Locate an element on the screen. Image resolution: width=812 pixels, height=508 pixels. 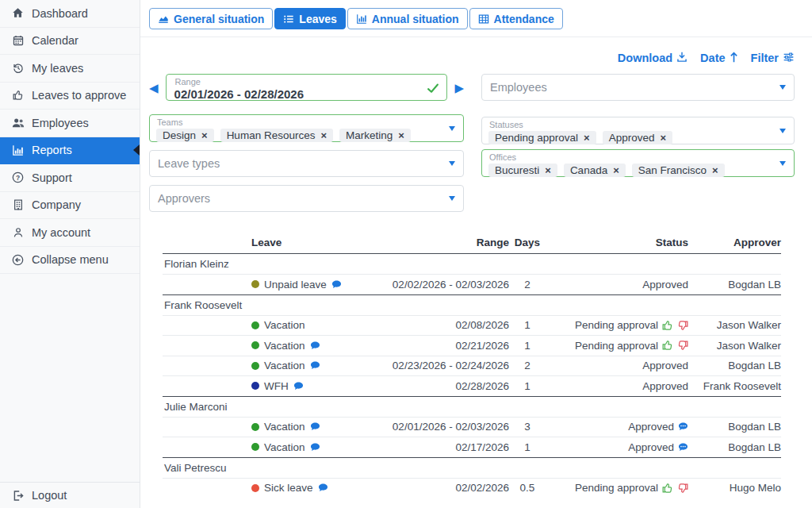
employee-group-row: Julie Marconi is located at coordinates (472, 406).